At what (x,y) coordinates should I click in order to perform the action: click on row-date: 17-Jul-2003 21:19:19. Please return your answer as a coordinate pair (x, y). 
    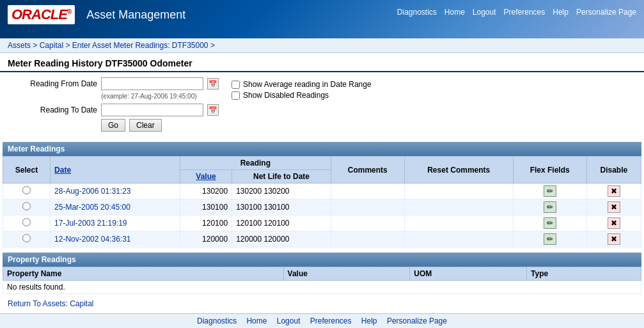
    Looking at the image, I should click on (115, 224).